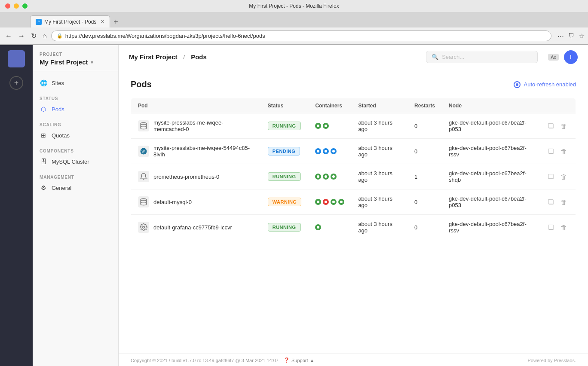 This screenshot has width=588, height=366. What do you see at coordinates (70, 162) in the screenshot?
I see `sidebar-item-mysql-label: MySQL Cluster` at bounding box center [70, 162].